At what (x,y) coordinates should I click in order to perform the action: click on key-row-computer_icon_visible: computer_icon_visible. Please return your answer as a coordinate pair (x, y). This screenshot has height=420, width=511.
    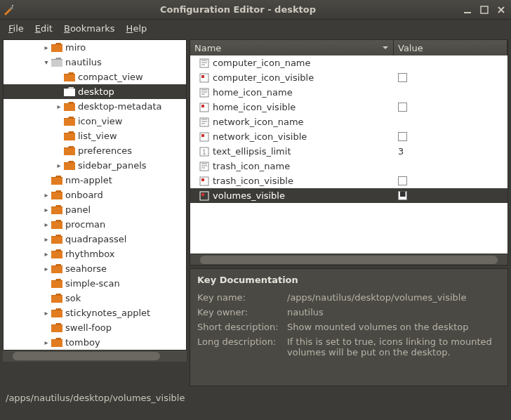
    Looking at the image, I should click on (349, 77).